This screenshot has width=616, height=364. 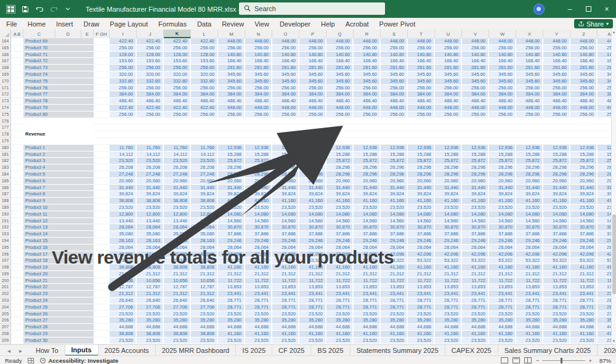 What do you see at coordinates (25, 9) in the screenshot?
I see `save-icon` at bounding box center [25, 9].